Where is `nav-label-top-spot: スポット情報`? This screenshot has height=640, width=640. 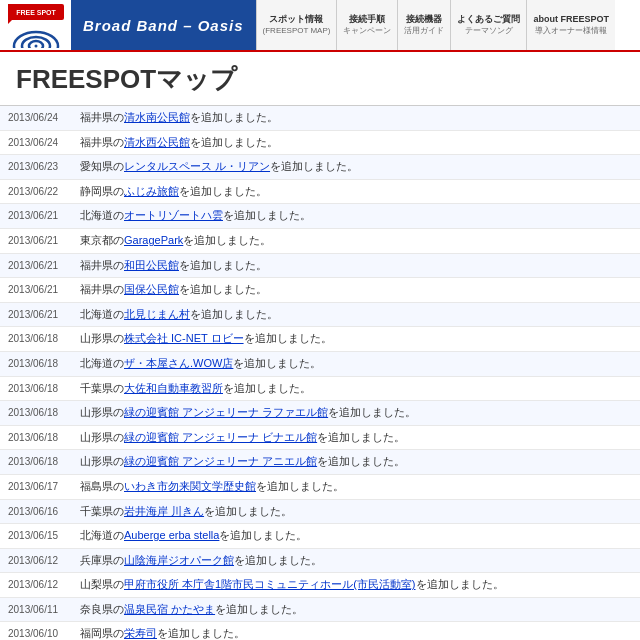
nav-label-top-spot: スポット情報 is located at coordinates (296, 20).